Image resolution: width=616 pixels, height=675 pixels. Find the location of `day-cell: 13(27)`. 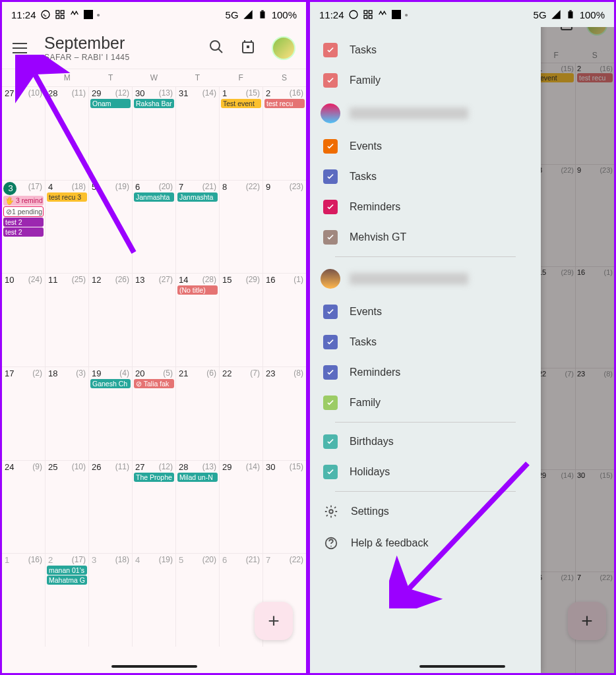

day-cell: 13(27) is located at coordinates (154, 320).